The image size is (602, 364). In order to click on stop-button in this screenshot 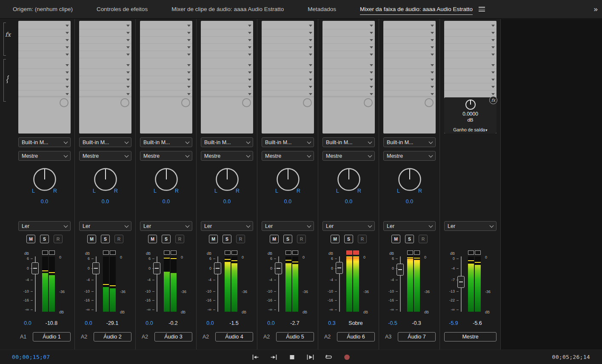, I will do `click(292, 357)`.